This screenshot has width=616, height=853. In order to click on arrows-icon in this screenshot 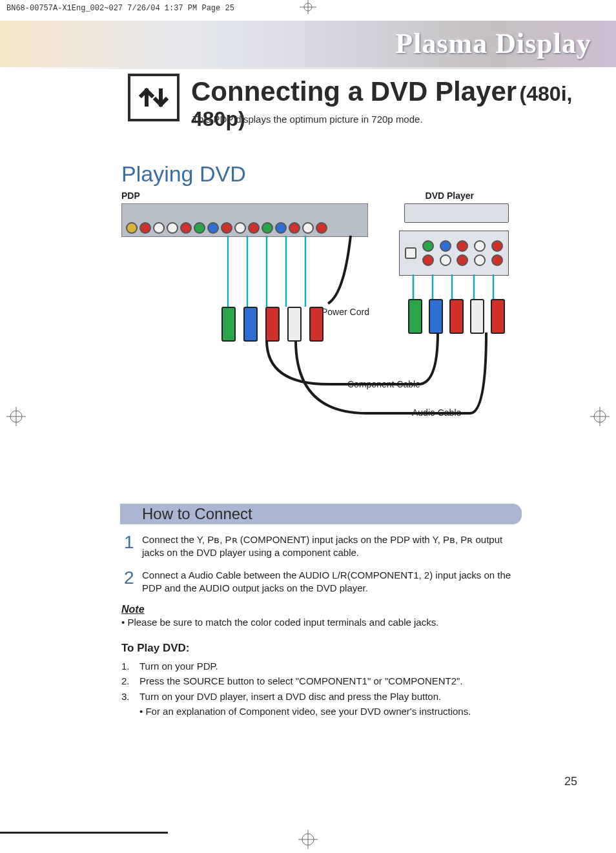, I will do `click(154, 98)`.